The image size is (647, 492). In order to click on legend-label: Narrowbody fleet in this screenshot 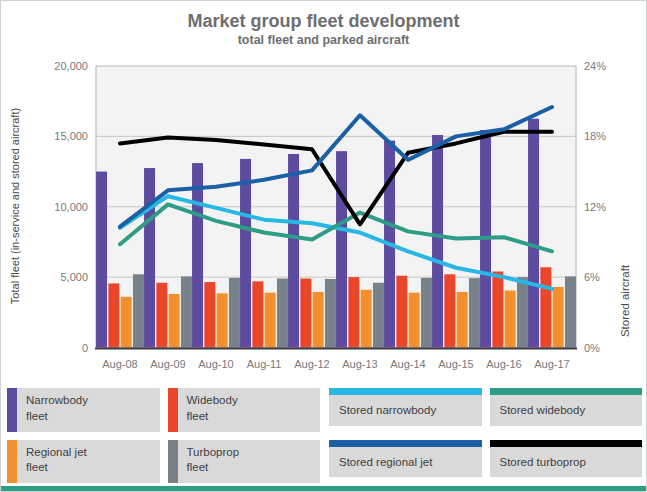, I will do `click(62, 410)`.